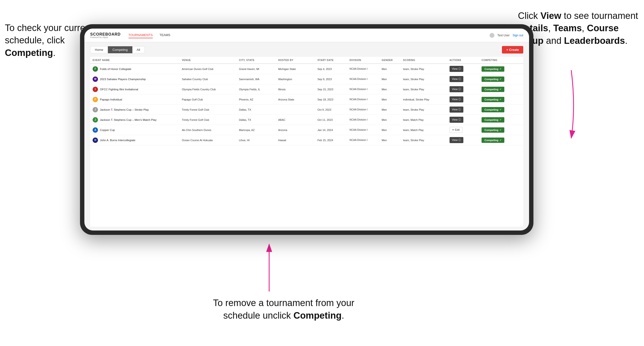  What do you see at coordinates (210, 89) in the screenshot?
I see `venue-cell: Olympia Fields Country Club` at bounding box center [210, 89].